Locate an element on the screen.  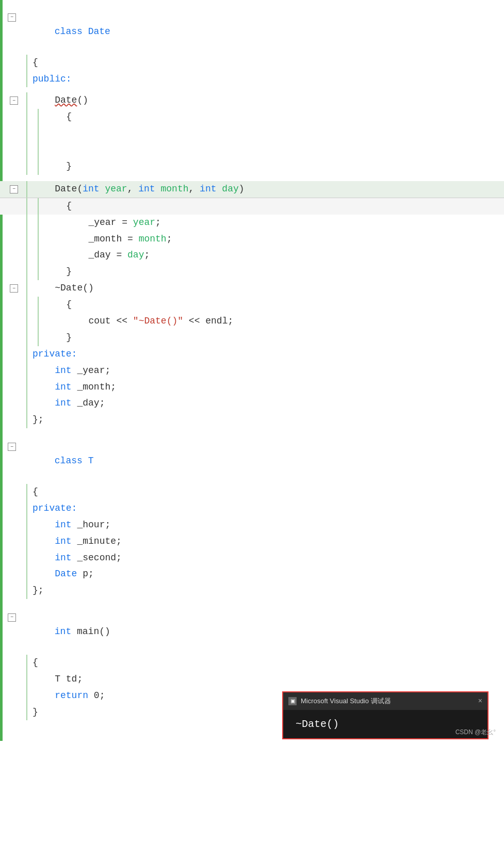
ig-e2b is located at coordinates (38, 150).